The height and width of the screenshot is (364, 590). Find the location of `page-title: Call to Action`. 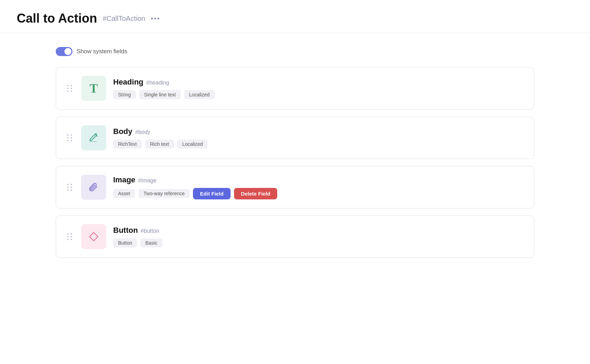

page-title: Call to Action is located at coordinates (57, 18).